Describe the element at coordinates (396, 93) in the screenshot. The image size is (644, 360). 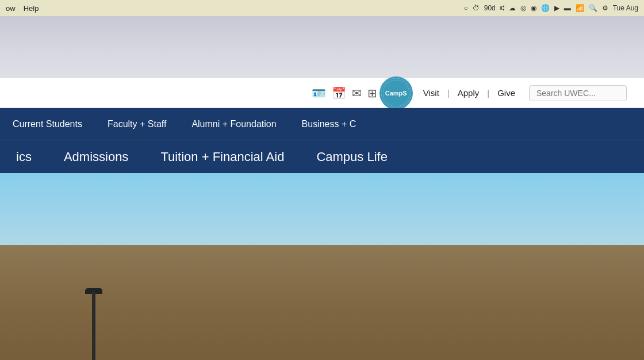
I see `camps-button: CampS` at that location.